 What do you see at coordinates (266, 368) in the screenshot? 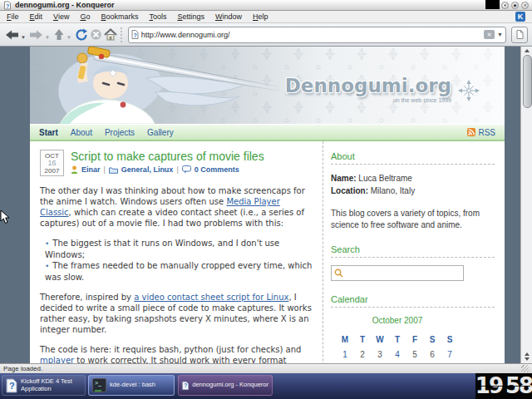
I see `statusbar: Page loaded.` at bounding box center [266, 368].